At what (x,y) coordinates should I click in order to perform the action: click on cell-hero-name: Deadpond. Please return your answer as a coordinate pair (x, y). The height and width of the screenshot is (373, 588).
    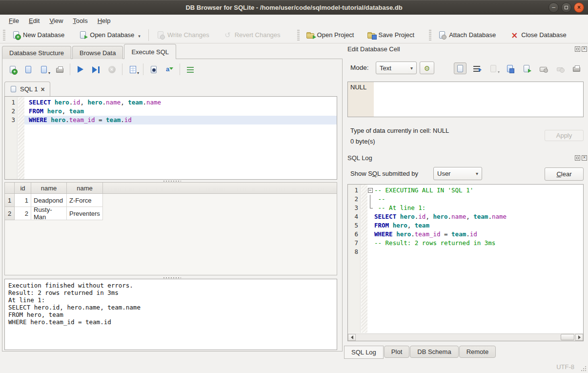
    Looking at the image, I should click on (49, 200).